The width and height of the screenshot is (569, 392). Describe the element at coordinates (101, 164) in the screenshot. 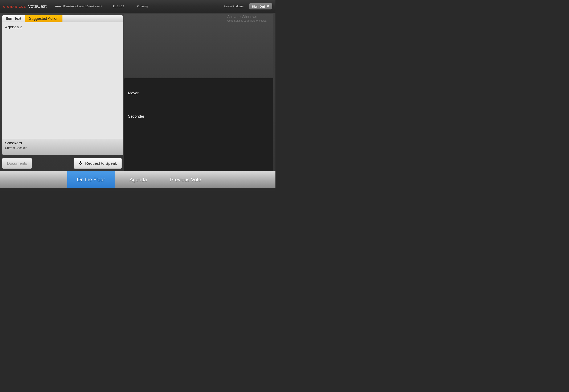

I see `request-label: Request to Speak` at that location.